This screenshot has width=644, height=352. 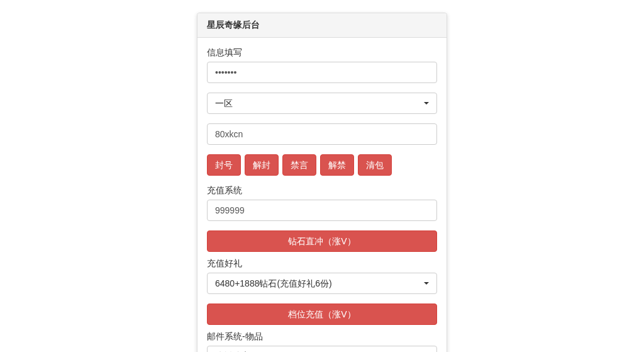 I want to click on clear-bag-button: 清包, so click(x=375, y=165).